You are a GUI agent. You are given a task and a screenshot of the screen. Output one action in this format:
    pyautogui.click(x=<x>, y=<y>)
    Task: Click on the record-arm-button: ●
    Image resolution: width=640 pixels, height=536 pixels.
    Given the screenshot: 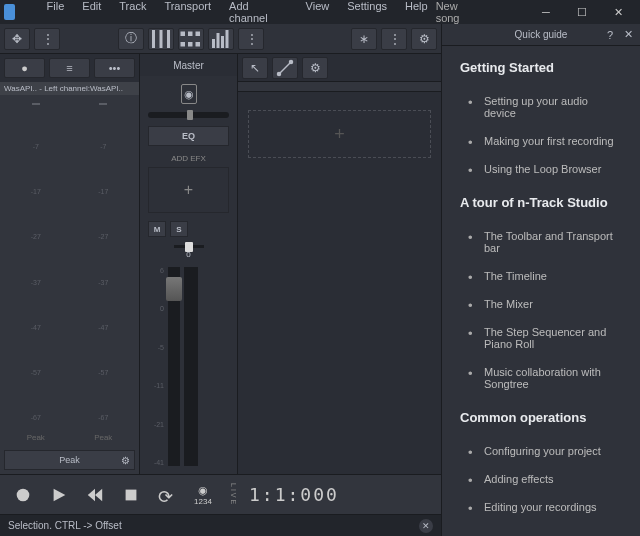 What is the action you would take?
    pyautogui.click(x=24, y=68)
    